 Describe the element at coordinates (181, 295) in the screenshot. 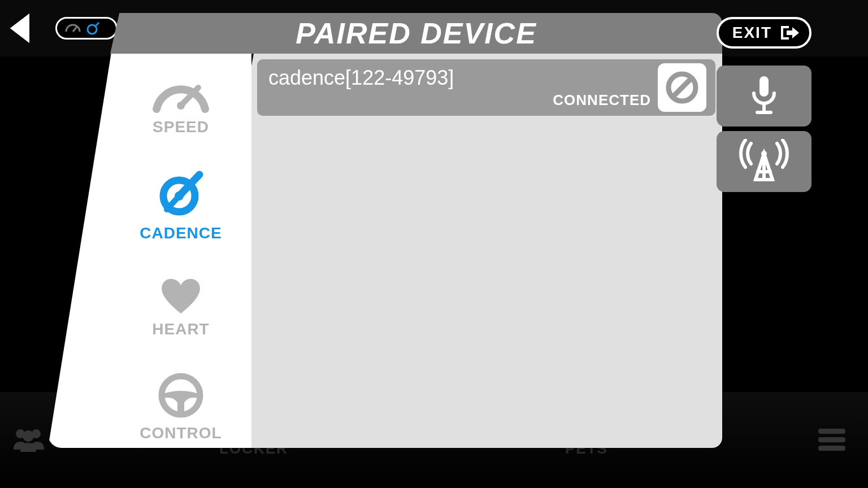

I see `heart-icon` at that location.